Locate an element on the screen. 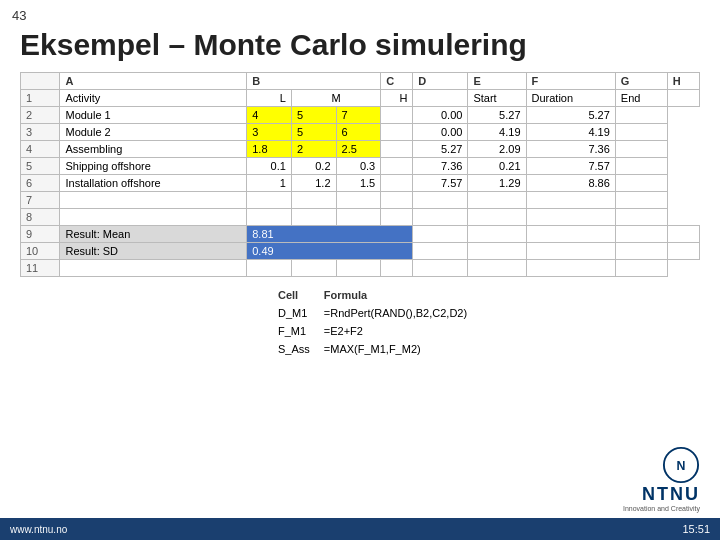 Image resolution: width=720 pixels, height=540 pixels. cell-8-b is located at coordinates (270, 218).